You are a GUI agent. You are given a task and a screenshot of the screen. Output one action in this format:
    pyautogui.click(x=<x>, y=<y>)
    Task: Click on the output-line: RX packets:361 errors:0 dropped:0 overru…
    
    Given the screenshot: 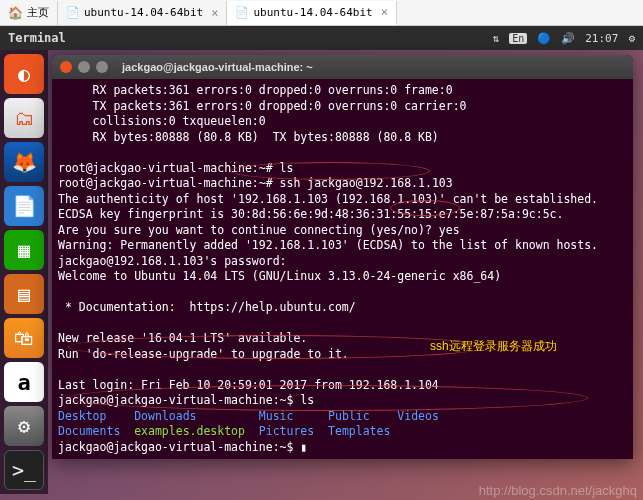 What is the action you would take?
    pyautogui.click(x=256, y=90)
    